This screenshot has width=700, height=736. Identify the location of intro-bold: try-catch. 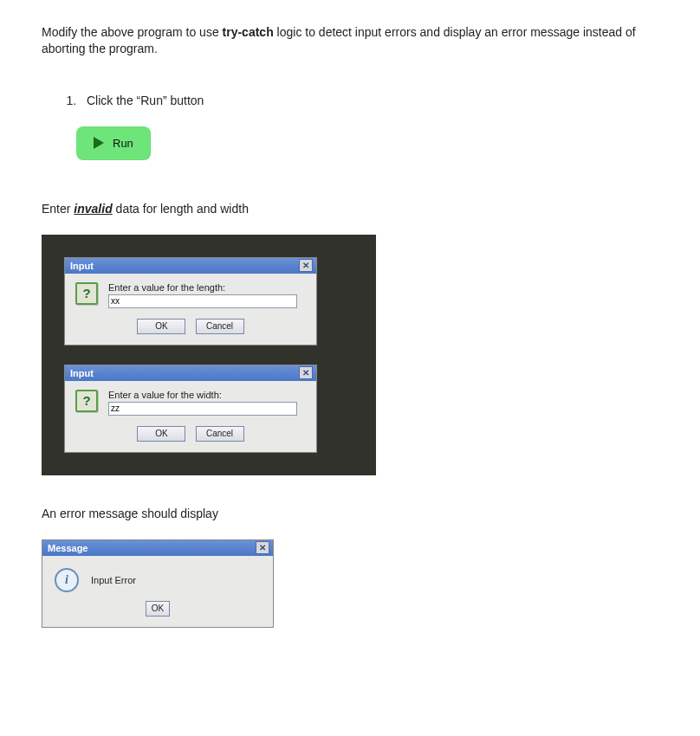
(248, 32).